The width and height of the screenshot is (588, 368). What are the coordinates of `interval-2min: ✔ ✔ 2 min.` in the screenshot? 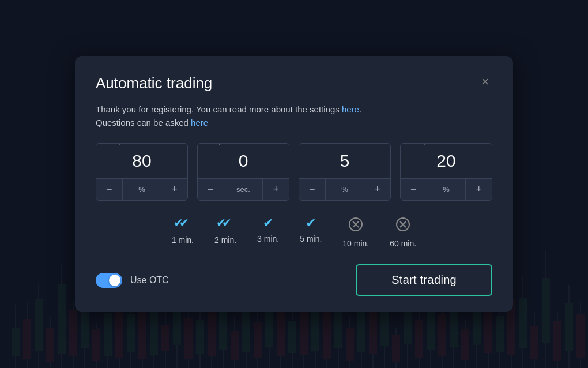 It's located at (225, 232).